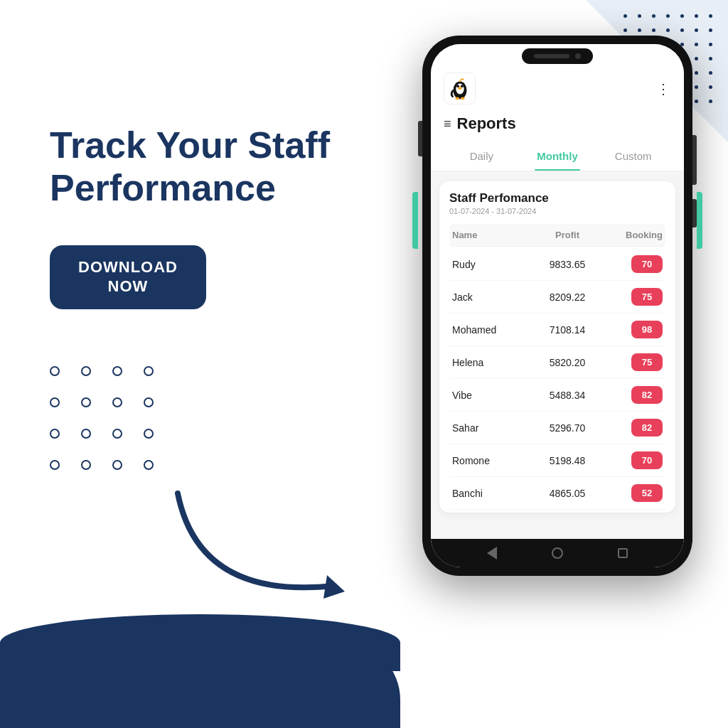 Image resolution: width=728 pixels, height=728 pixels. Describe the element at coordinates (567, 330) in the screenshot. I see `staff-profit: 7108.14` at that location.